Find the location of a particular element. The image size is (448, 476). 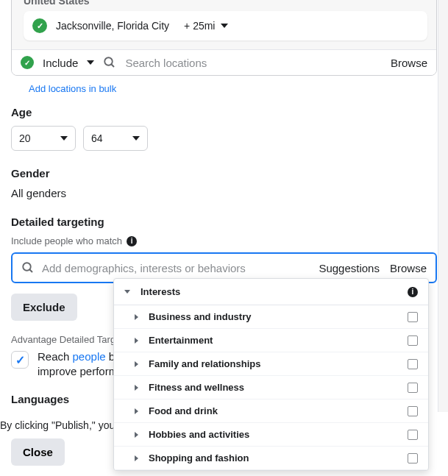

gender-value: All genders is located at coordinates (224, 193).